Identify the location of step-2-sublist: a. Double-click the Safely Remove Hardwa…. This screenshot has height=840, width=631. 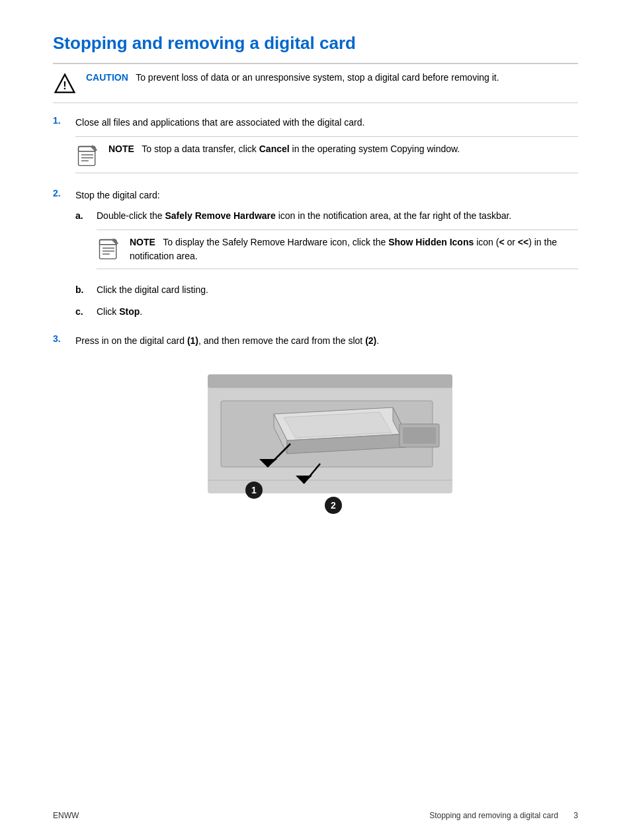
(327, 263).